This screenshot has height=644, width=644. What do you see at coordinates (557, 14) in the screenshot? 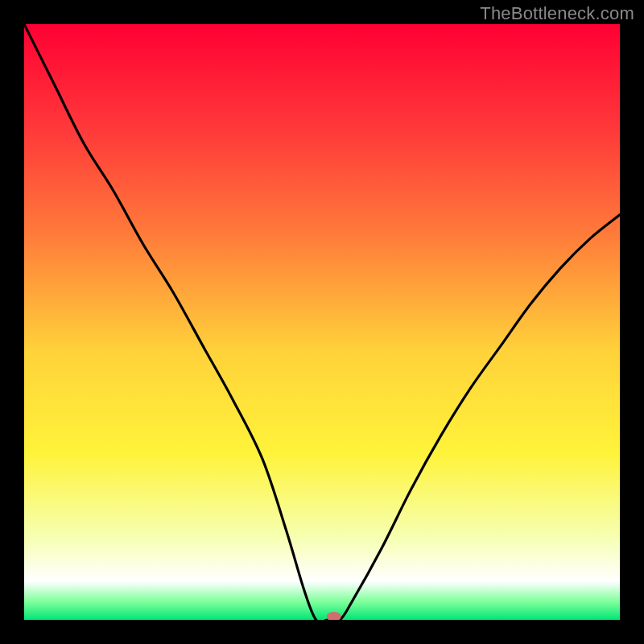
I see `watermark-text: TheBottleneck.com` at bounding box center [557, 14].